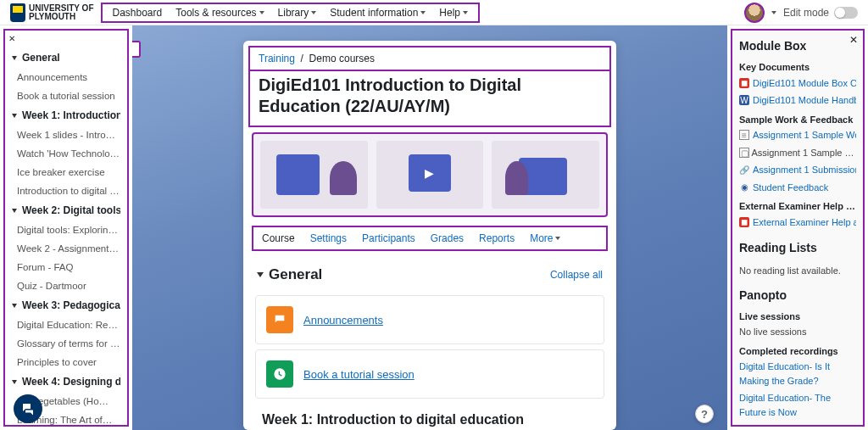 The image size is (868, 430). I want to click on doc-handbook: WDigiEd101 Module Handbook, so click(798, 100).